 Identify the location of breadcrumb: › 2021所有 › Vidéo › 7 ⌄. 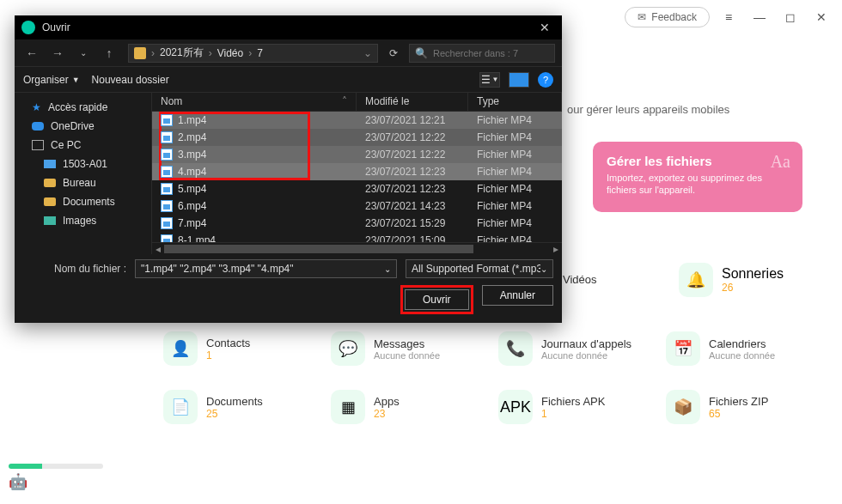
(253, 53).